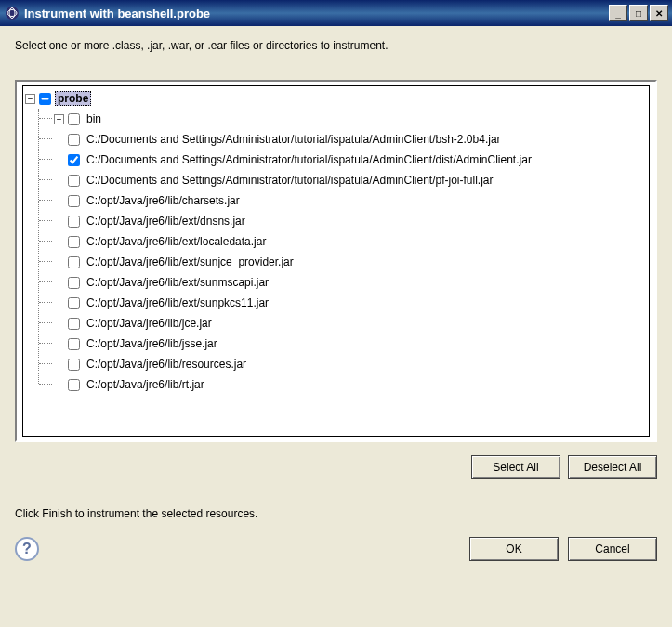 This screenshot has width=672, height=627. I want to click on title-bar: Instrument with beanshell.probe _ □ ✕, so click(336, 13).